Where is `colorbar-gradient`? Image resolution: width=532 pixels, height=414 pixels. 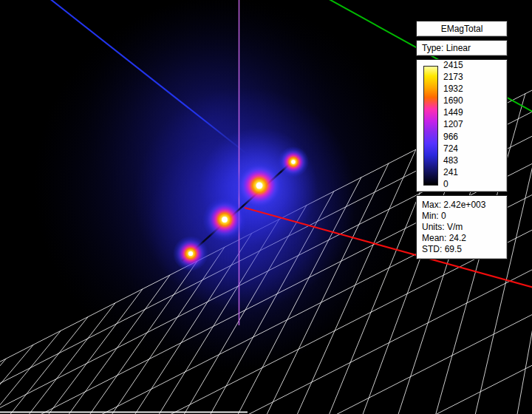
colorbar-gradient is located at coordinates (431, 126).